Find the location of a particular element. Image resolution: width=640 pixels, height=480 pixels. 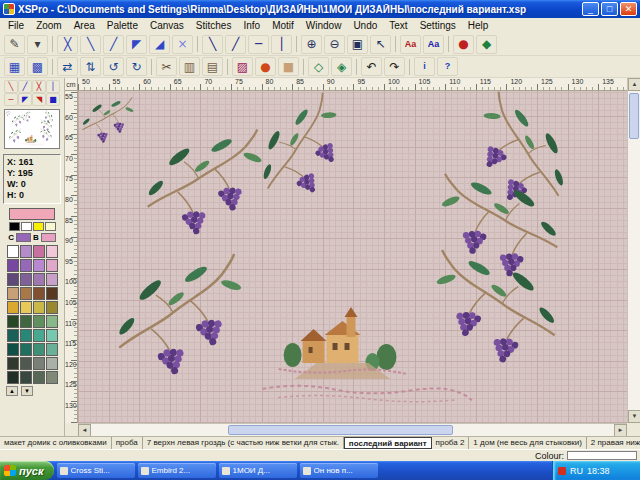

zoom-out-tool: ⊖ is located at coordinates (334, 44).